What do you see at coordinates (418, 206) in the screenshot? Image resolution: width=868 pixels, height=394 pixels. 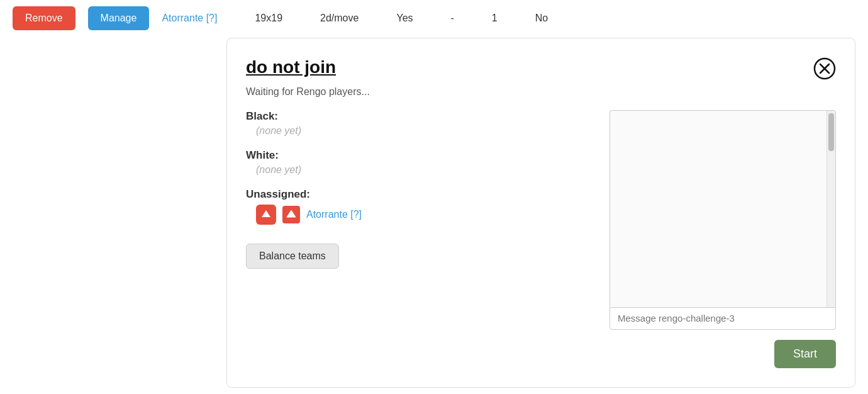 I see `unassigned-section: Unassigned: Atorrante [?]` at bounding box center [418, 206].